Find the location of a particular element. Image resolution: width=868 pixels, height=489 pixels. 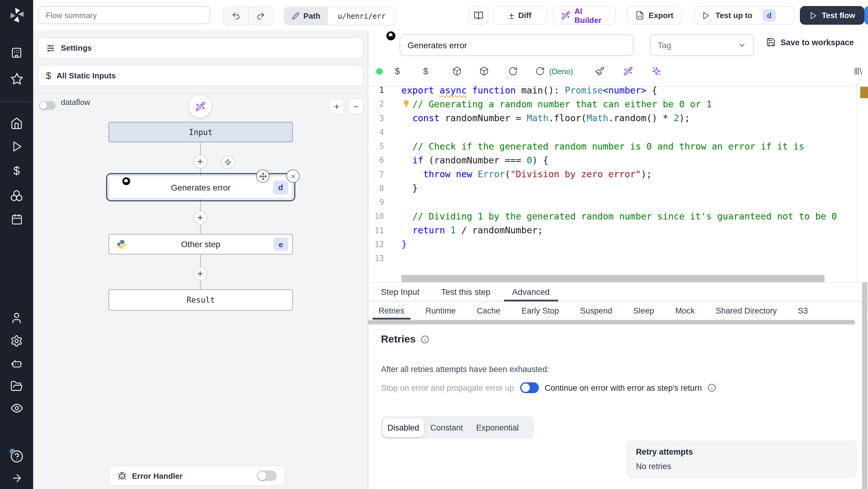

sidebar-expand-button is located at coordinates (17, 478).